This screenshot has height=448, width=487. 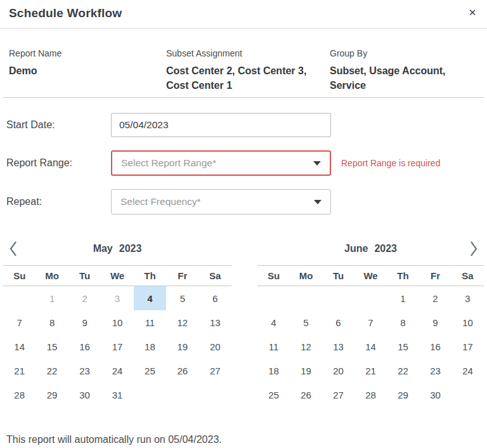 I want to click on repeat-select: Select Frequency*, so click(x=221, y=202).